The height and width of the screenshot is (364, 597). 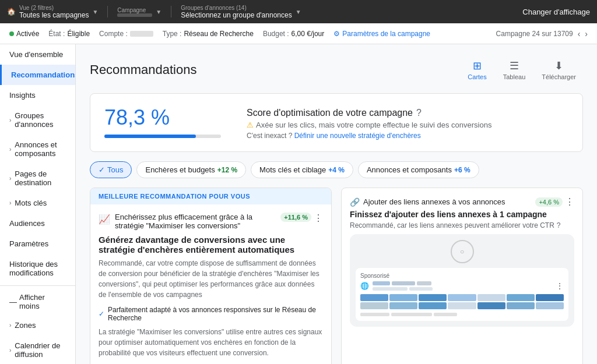 What do you see at coordinates (330, 113) in the screenshot?
I see `score-title-text: Score d'optimisation de votre campagne` at bounding box center [330, 113].